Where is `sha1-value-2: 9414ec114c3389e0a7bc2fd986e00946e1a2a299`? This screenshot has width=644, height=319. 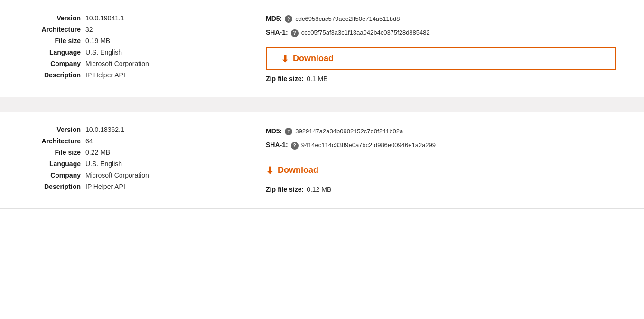
sha1-value-2: 9414ec114c3389e0a7bc2fd986e00946e1a2a299 is located at coordinates (368, 145).